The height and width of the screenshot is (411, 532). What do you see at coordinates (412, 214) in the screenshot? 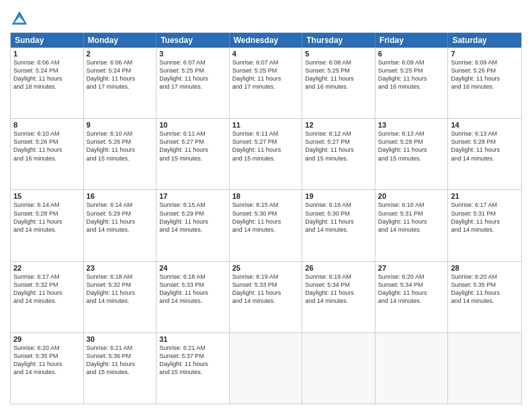
I see `cell-line: Sunset: 5:31 PM` at bounding box center [412, 214].